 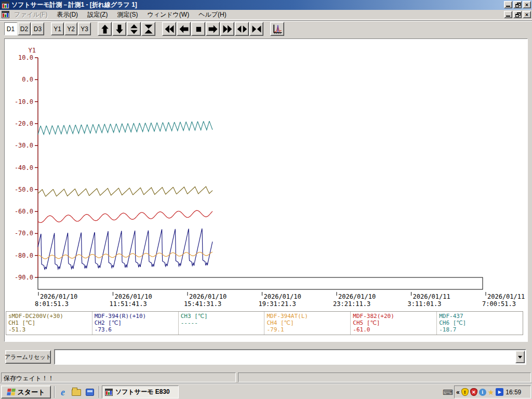 What do you see at coordinates (84, 29) in the screenshot?
I see `y3-button: Y3` at bounding box center [84, 29].